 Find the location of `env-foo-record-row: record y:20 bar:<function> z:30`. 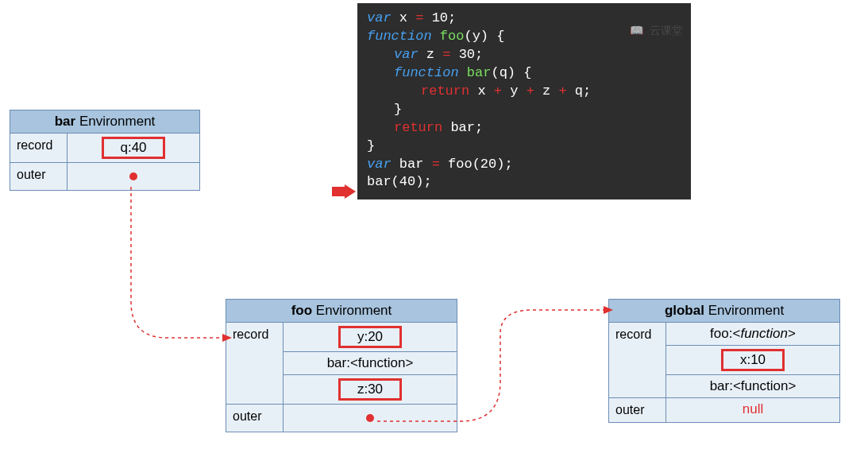

env-foo-record-row: record y:20 bar:<function> z:30 is located at coordinates (341, 364).